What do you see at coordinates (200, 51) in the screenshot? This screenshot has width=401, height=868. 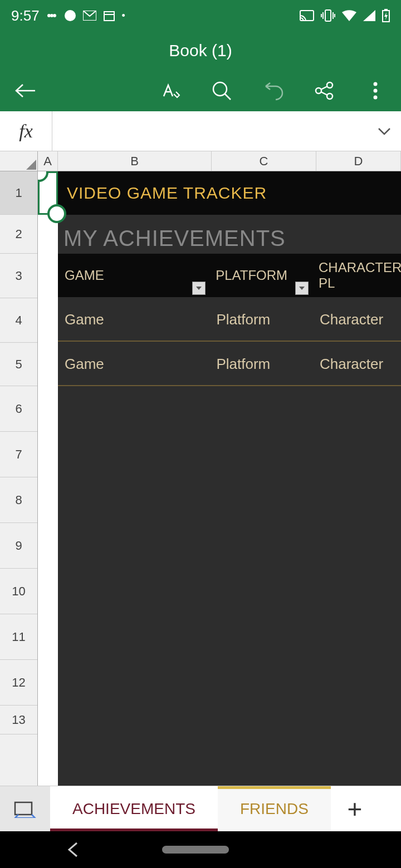 I see `document-title: Book (1)` at bounding box center [200, 51].